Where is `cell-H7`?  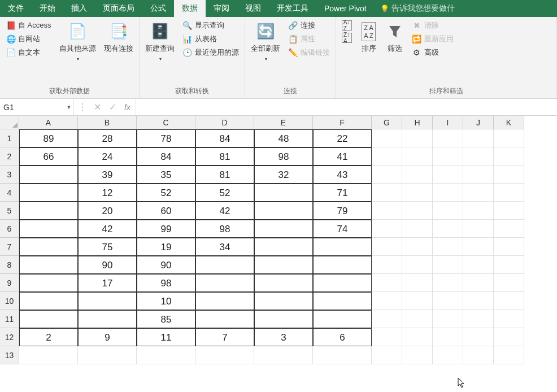 cell-H7 is located at coordinates (417, 247).